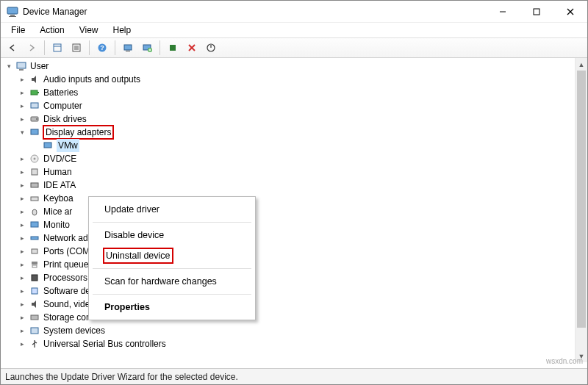 The height and width of the screenshot is (385, 588). Describe the element at coordinates (192, 48) in the screenshot. I see `uninstall-device-button` at that location.